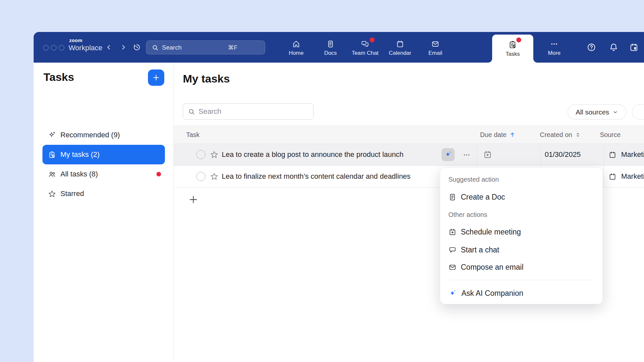 The width and height of the screenshot is (644, 362). Describe the element at coordinates (554, 44) in the screenshot. I see `more-icon` at that location.